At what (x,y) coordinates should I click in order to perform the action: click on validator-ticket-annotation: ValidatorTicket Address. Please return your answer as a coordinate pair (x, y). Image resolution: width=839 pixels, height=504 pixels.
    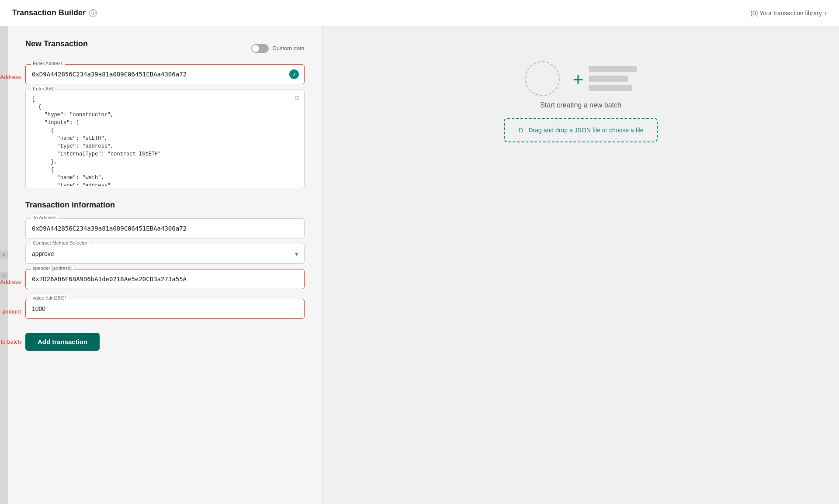
    Looking at the image, I should click on (10, 282).